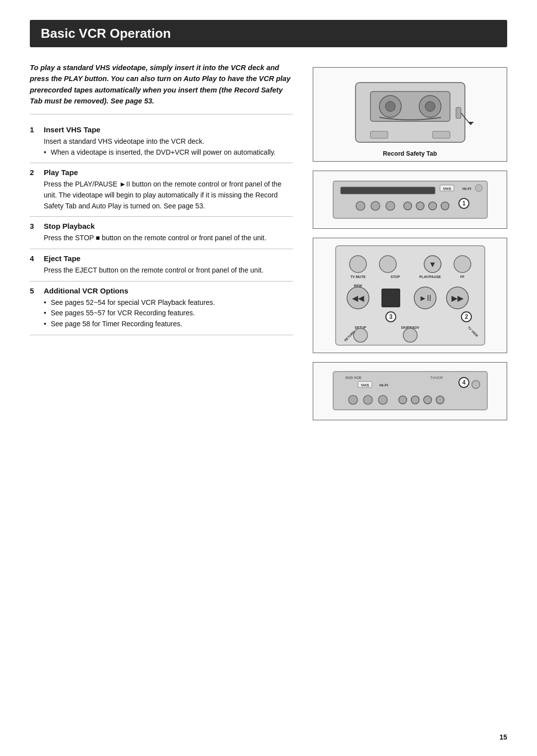 Image resolution: width=537 pixels, height=756 pixels. I want to click on step-1-title: Insert VHS Tape, so click(72, 129).